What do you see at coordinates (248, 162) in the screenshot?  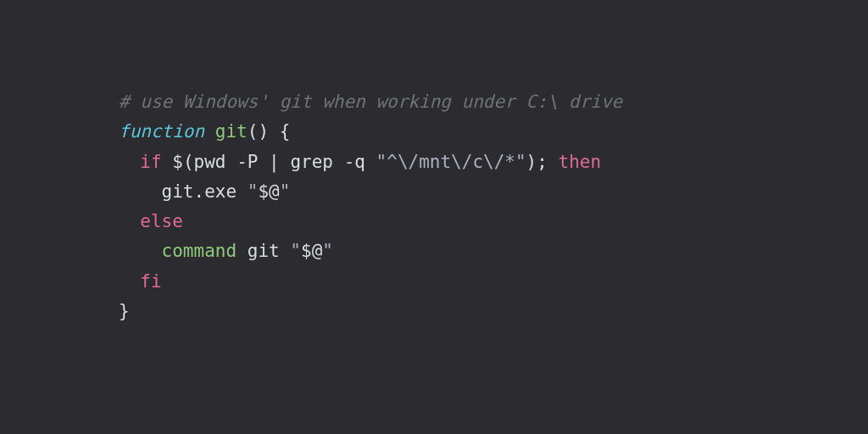 I see `flag-p: -P` at bounding box center [248, 162].